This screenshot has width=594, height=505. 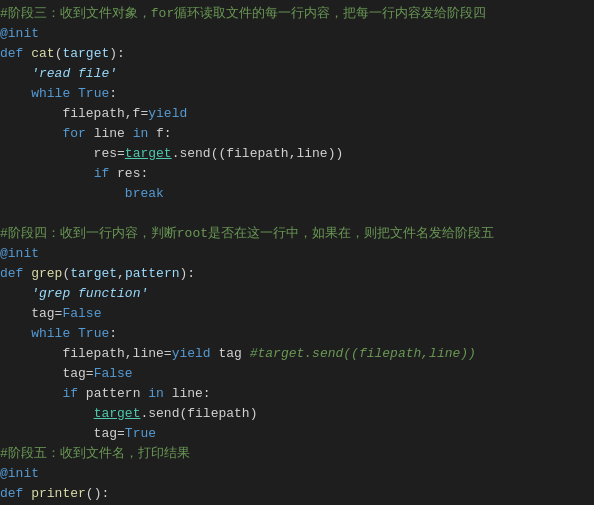 I want to click on token-func-name: cat, so click(x=42, y=54).